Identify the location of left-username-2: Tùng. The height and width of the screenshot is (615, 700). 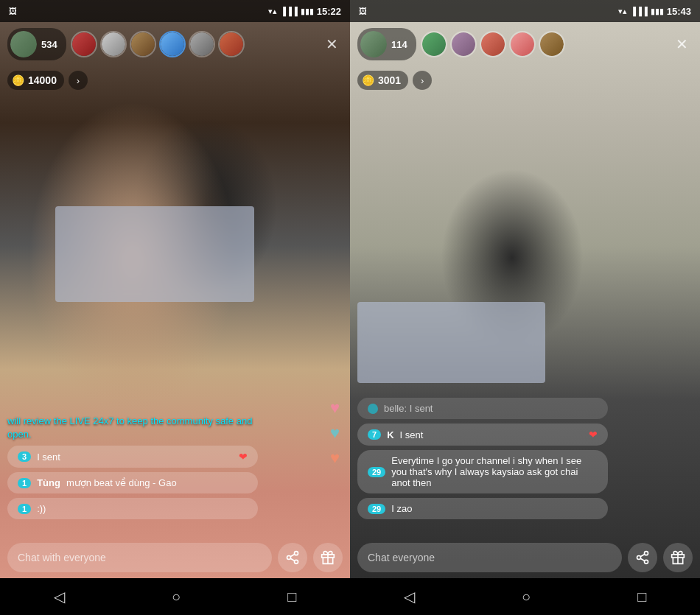
(49, 483).